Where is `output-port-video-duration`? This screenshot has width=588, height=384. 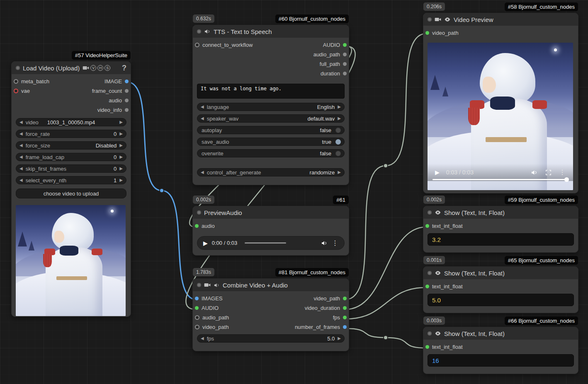 output-port-video-duration is located at coordinates (345, 308).